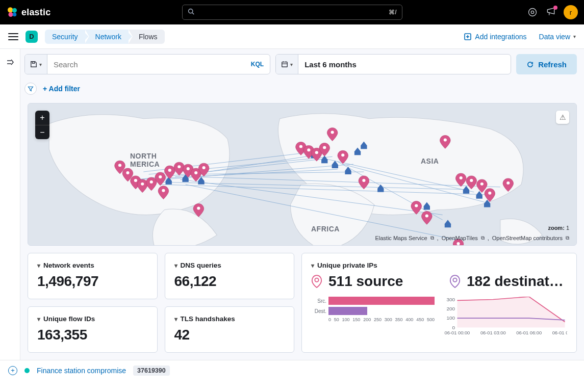 The height and width of the screenshot is (392, 584). What do you see at coordinates (532, 12) in the screenshot?
I see `help-icon` at bounding box center [532, 12].